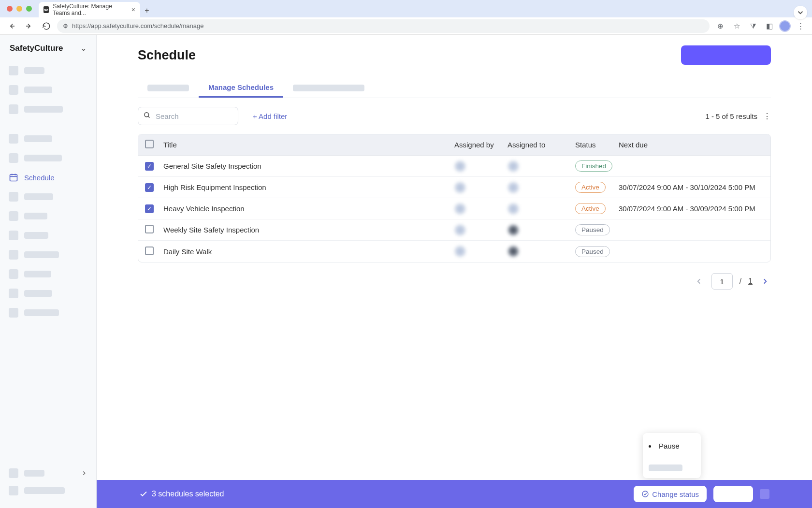  What do you see at coordinates (454, 145) in the screenshot?
I see `table-header: Title Assigned by Assigned to Status Nex…` at bounding box center [454, 145].